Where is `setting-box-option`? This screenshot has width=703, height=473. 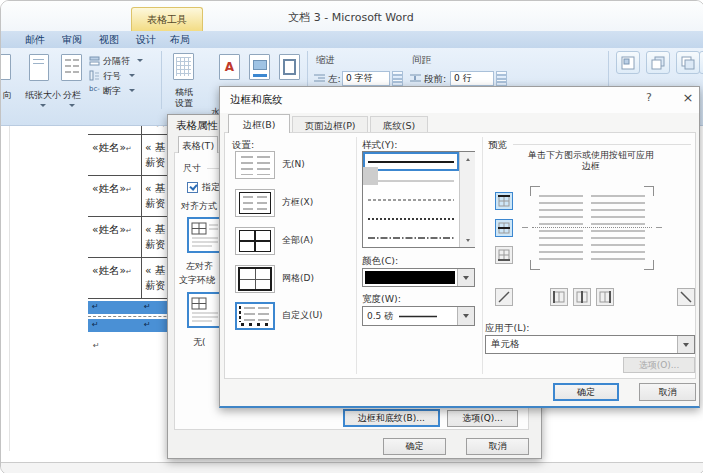
setting-box-option is located at coordinates (255, 203).